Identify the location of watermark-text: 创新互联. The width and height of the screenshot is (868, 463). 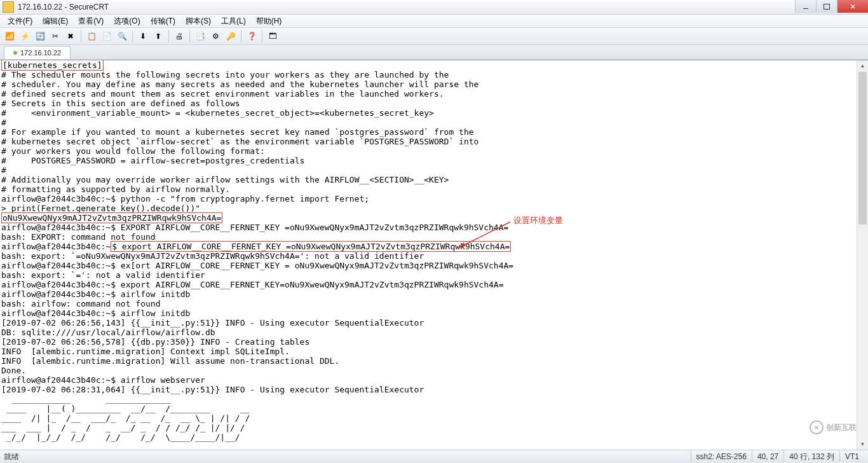
(841, 427).